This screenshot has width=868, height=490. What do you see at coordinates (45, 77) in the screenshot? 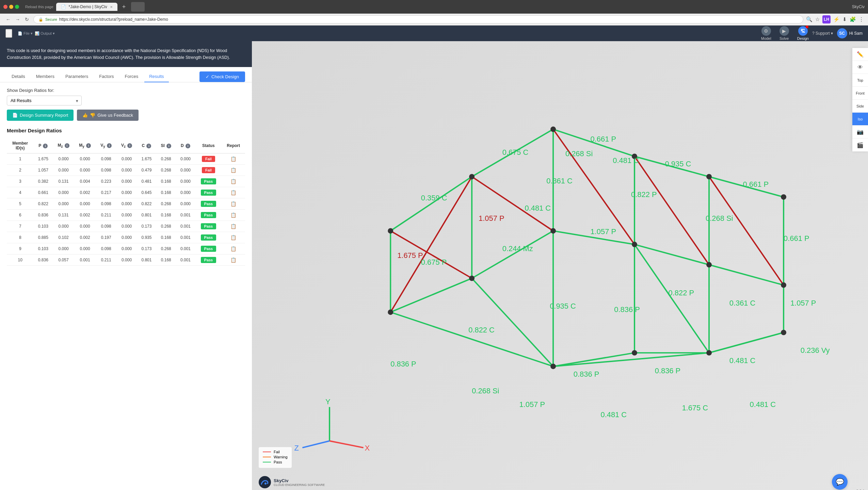
I see `tab-members: Members` at bounding box center [45, 77].